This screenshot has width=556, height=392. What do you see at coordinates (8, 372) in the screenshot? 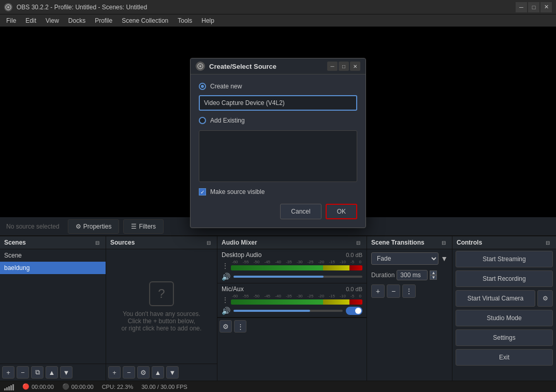
I see `add-scene-button: +` at bounding box center [8, 372].